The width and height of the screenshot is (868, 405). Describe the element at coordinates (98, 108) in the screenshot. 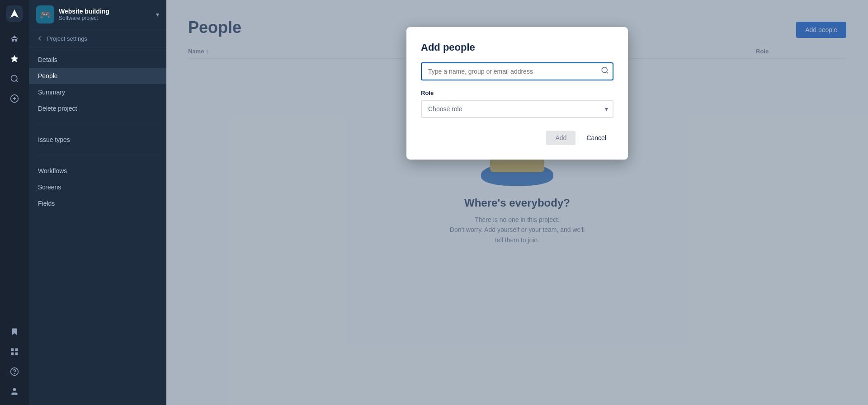

I see `sidebar-item-delete-project: Delete project` at that location.